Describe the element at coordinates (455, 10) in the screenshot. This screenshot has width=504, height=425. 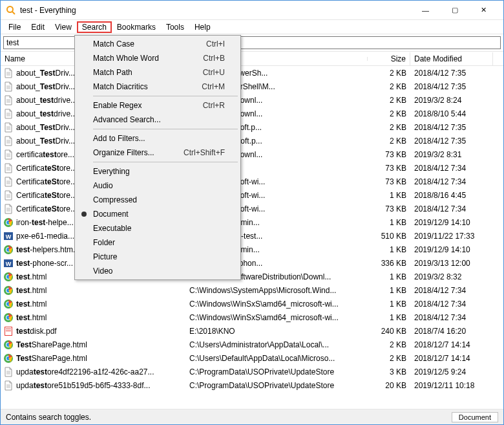
I see `maximize-button: ▢` at that location.